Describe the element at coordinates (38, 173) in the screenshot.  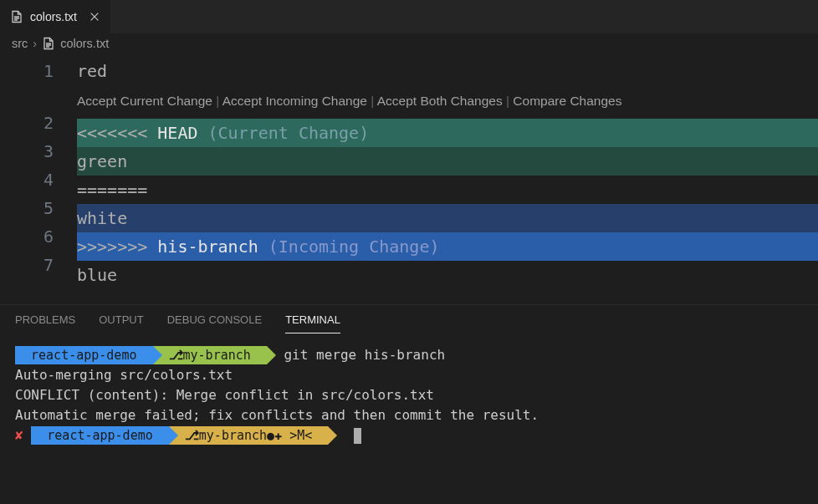
I see `gutter: 1 2 3 4 5 6 7` at that location.